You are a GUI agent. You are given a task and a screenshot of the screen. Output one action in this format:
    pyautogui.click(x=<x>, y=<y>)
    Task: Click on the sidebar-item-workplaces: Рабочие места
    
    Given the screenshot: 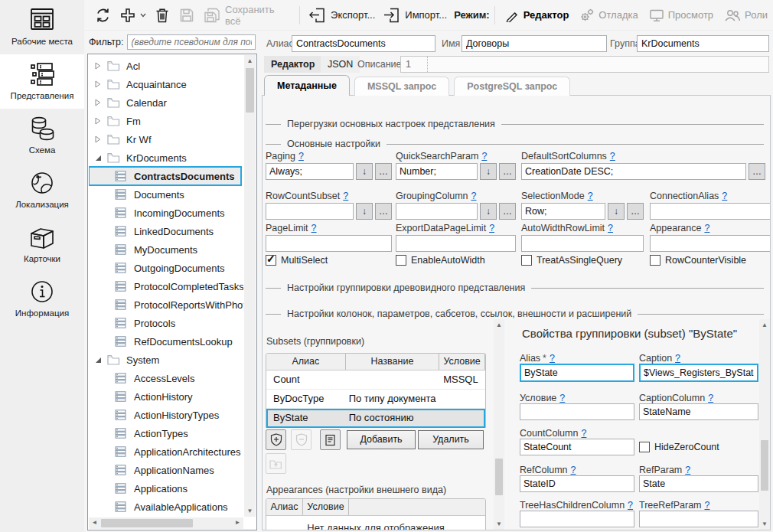 What is the action you would take?
    pyautogui.click(x=42, y=28)
    